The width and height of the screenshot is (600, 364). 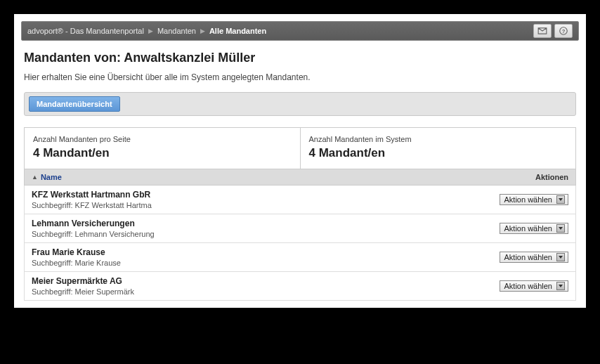 I want to click on row-name: KFZ Werkstatt Hartmann GbR, so click(x=251, y=195).